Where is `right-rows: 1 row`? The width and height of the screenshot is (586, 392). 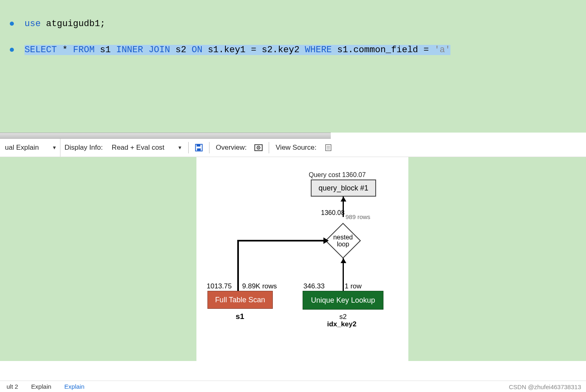 right-rows: 1 row is located at coordinates (353, 286).